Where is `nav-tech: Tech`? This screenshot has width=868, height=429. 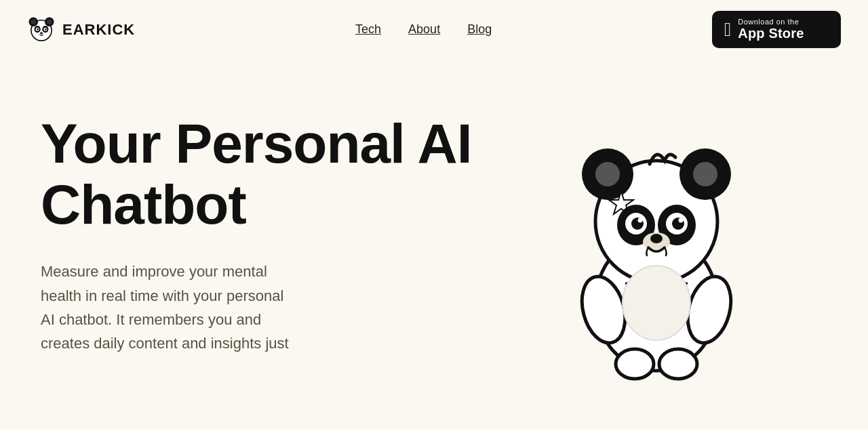
nav-tech: Tech is located at coordinates (368, 30).